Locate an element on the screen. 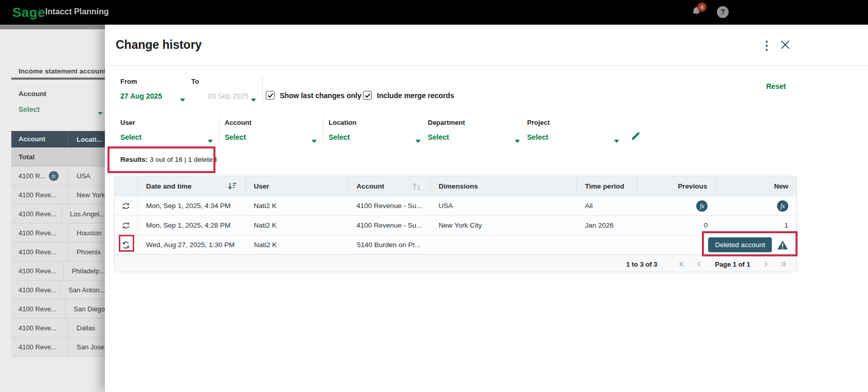 Image resolution: width=868 pixels, height=392 pixels. date-cell: Mon, Sep 1, 2025, 4:34 PM is located at coordinates (192, 206).